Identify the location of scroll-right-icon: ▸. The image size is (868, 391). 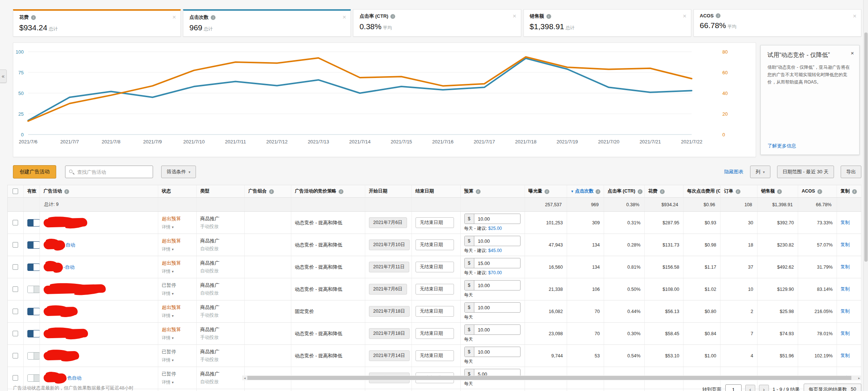
(859, 378).